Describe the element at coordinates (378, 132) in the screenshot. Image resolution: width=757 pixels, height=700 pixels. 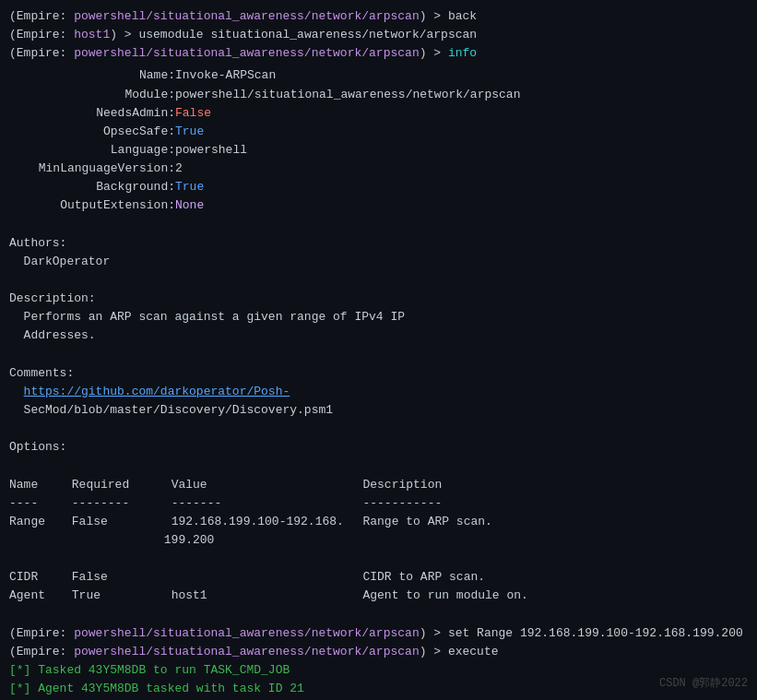
I see `line-opsecsafe: OpsecSafe: True` at that location.